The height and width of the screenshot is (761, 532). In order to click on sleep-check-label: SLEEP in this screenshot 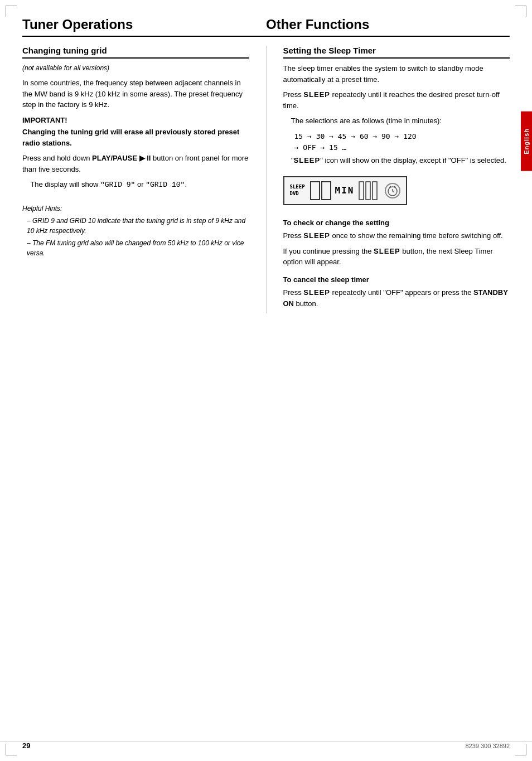, I will do `click(317, 235)`.